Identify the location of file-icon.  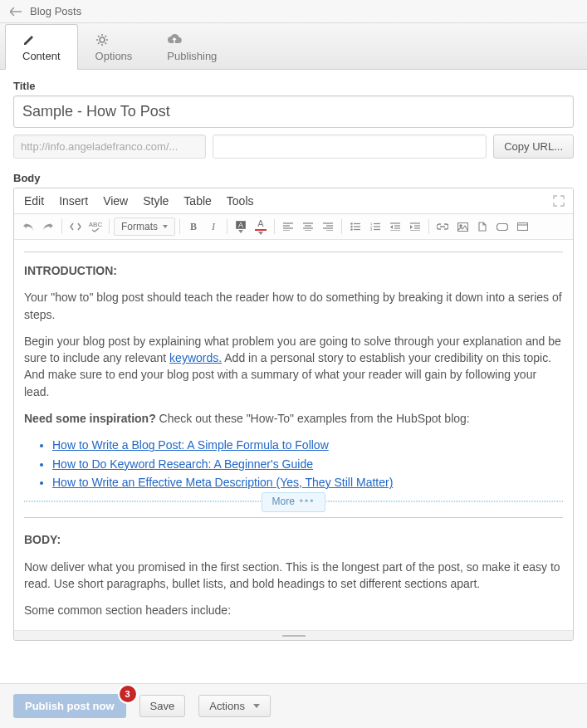
(482, 227).